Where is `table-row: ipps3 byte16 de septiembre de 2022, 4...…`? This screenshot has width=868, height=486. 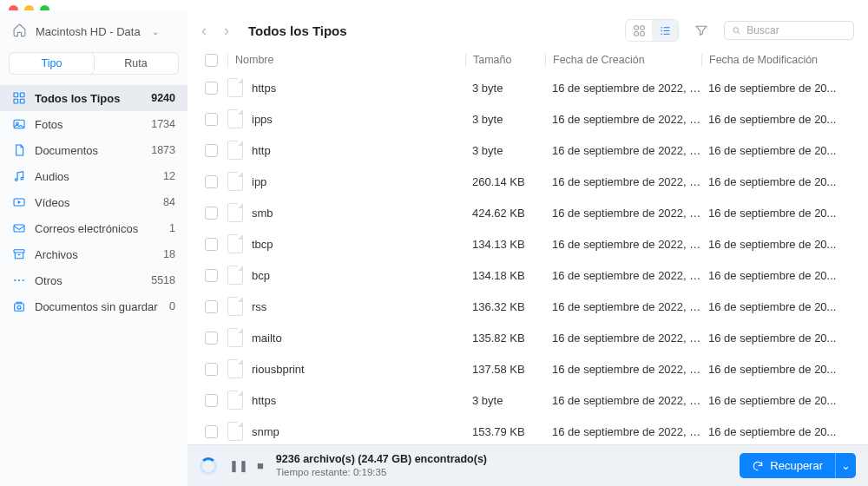 table-row: ipps3 byte16 de septiembre de 2022, 4...… is located at coordinates (528, 119).